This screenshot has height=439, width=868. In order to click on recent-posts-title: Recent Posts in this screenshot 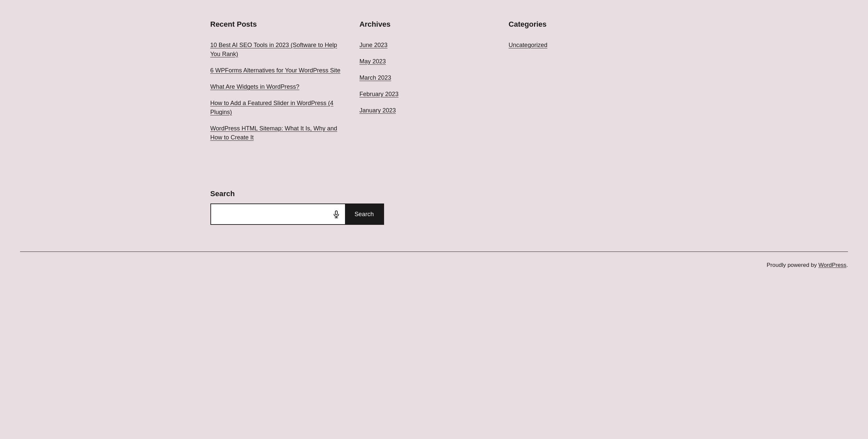, I will do `click(278, 24)`.